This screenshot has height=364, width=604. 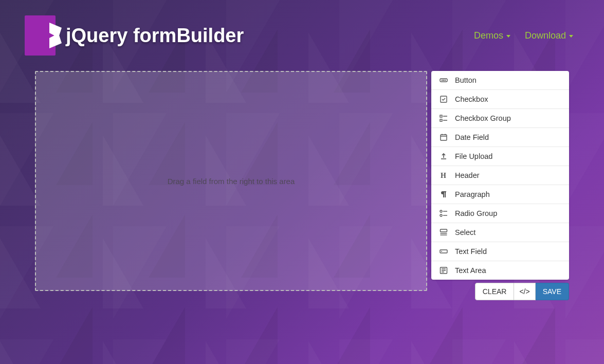 I want to click on control-label: Header, so click(x=467, y=175).